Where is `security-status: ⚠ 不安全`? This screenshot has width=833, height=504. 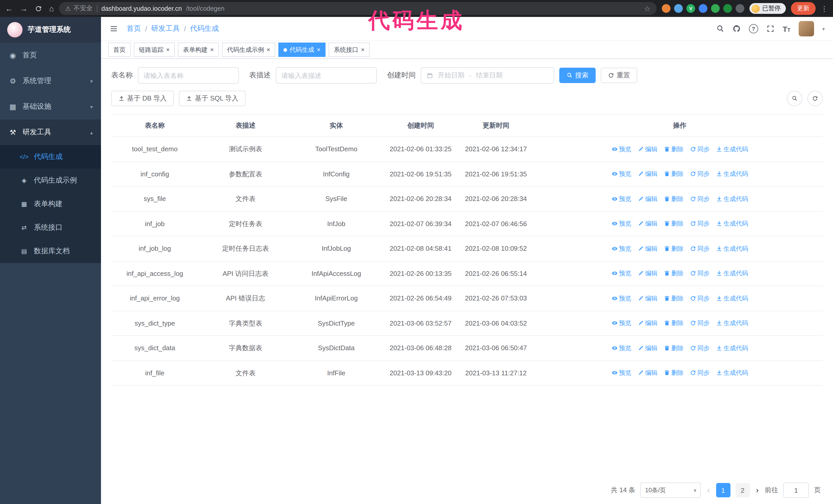
security-status: ⚠ 不安全 is located at coordinates (79, 8).